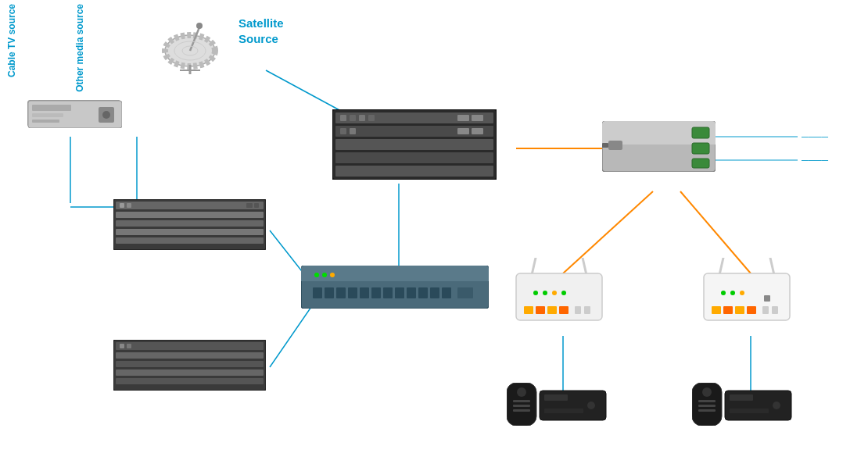 This screenshot has height=464, width=868. Describe the element at coordinates (658, 147) in the screenshot. I see `optical-splitter` at that location.